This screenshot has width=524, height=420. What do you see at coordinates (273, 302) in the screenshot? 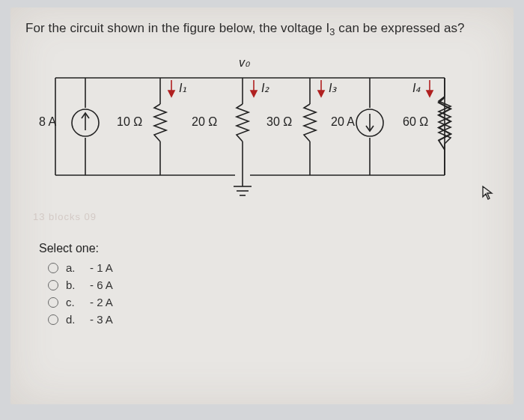
I see `option-c: c. - 2 A` at bounding box center [273, 302].